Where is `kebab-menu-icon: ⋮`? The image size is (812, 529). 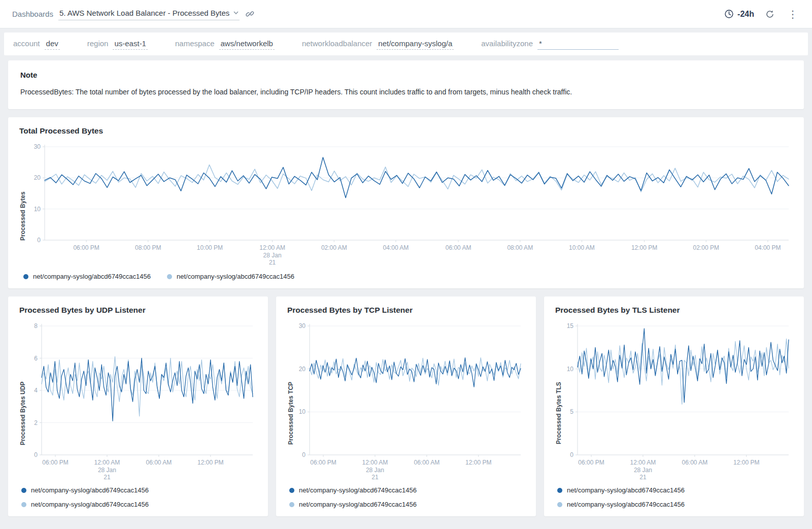 kebab-menu-icon: ⋮ is located at coordinates (793, 14).